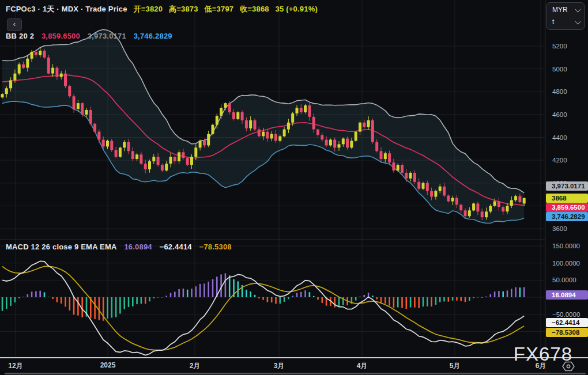  Describe the element at coordinates (455, 366) in the screenshot. I see `time-axis-label: 5月` at that location.